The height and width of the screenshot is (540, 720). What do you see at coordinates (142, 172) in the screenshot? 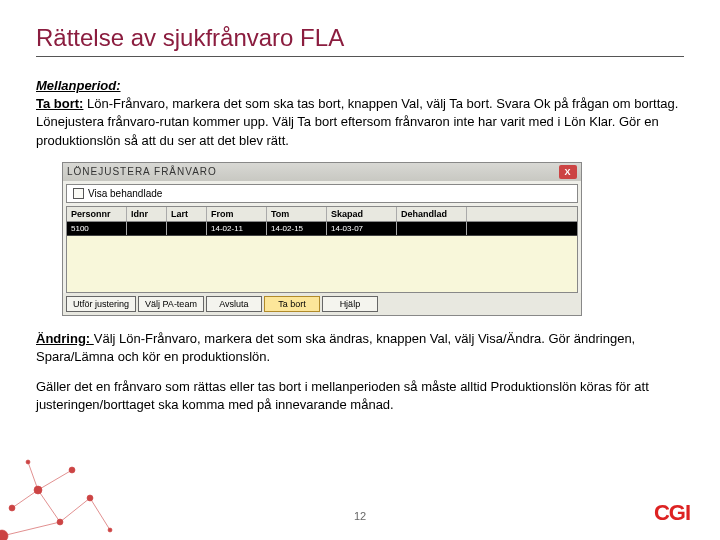
I see `window-title: LÖNEJUSTERA FRÅNVARO` at bounding box center [142, 172].